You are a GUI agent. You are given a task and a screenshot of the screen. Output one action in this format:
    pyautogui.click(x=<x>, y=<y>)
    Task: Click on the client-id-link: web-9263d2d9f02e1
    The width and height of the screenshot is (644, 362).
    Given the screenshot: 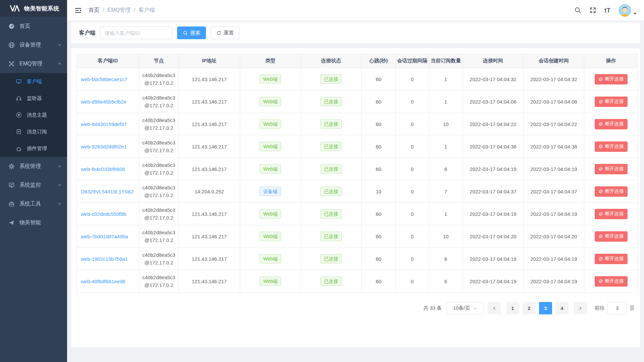 What is the action you would take?
    pyautogui.click(x=104, y=147)
    